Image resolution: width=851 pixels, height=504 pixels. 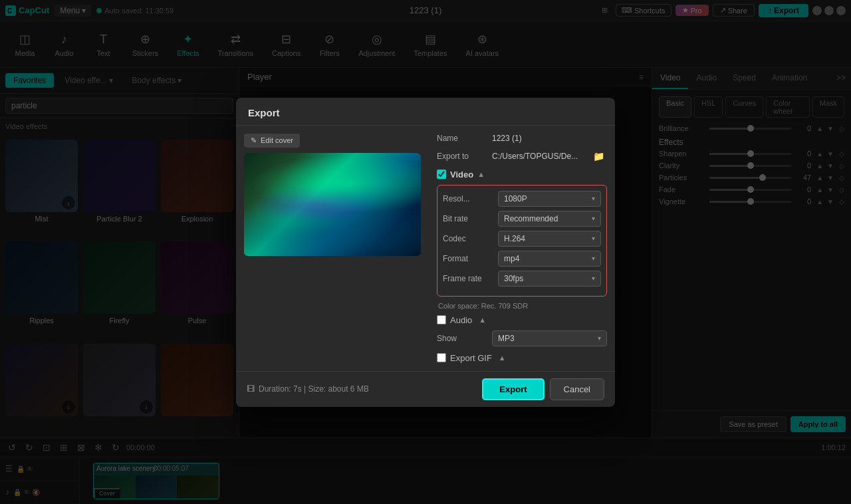 I want to click on video-checkbox, so click(x=441, y=174).